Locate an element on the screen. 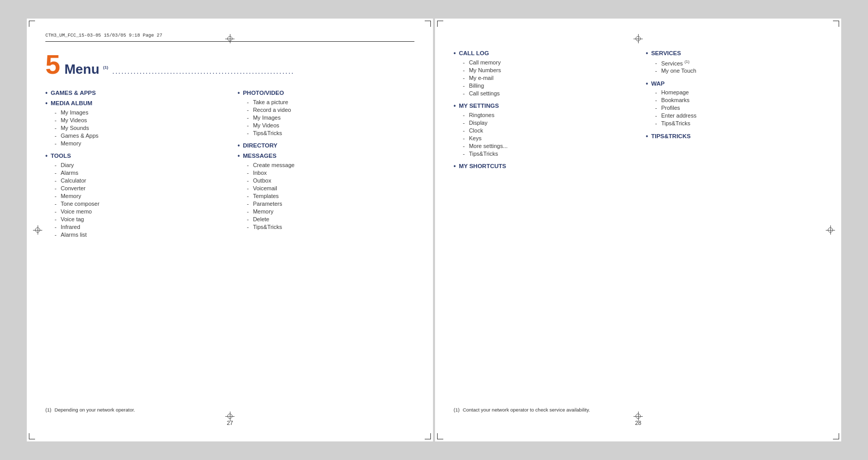 This screenshot has height=460, width=868. list-item: -Inbox is located at coordinates (326, 172).